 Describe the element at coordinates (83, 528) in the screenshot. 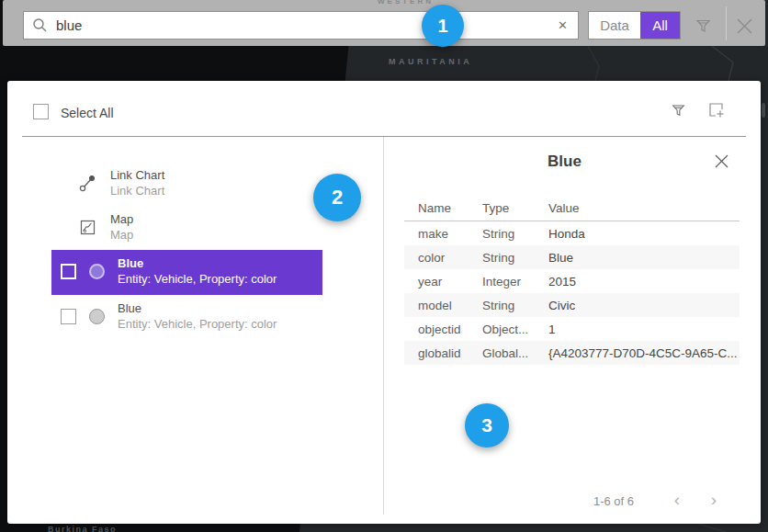

I see `map-label-burkina-faso: Burkina Faso` at that location.